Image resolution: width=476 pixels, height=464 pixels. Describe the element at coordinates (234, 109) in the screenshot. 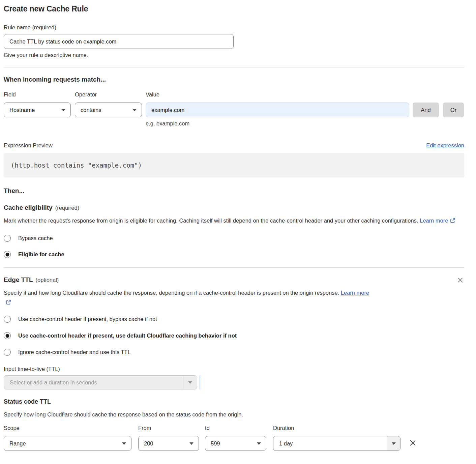

I see `match-condition-row: Field Hostname Operator contains Value e…` at that location.